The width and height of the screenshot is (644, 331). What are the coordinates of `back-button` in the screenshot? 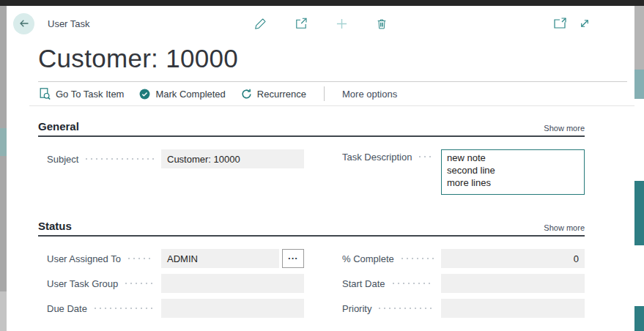 It's located at (23, 23).